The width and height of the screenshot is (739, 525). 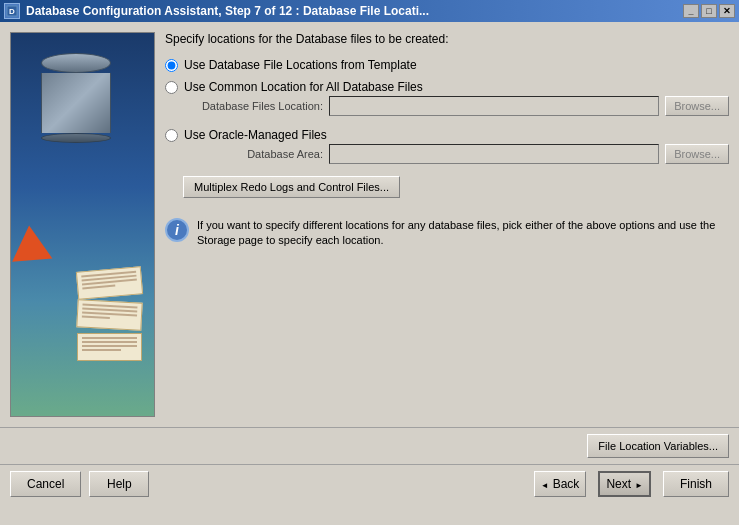 What do you see at coordinates (46, 484) in the screenshot?
I see `cancel-button: Cancel` at bounding box center [46, 484].